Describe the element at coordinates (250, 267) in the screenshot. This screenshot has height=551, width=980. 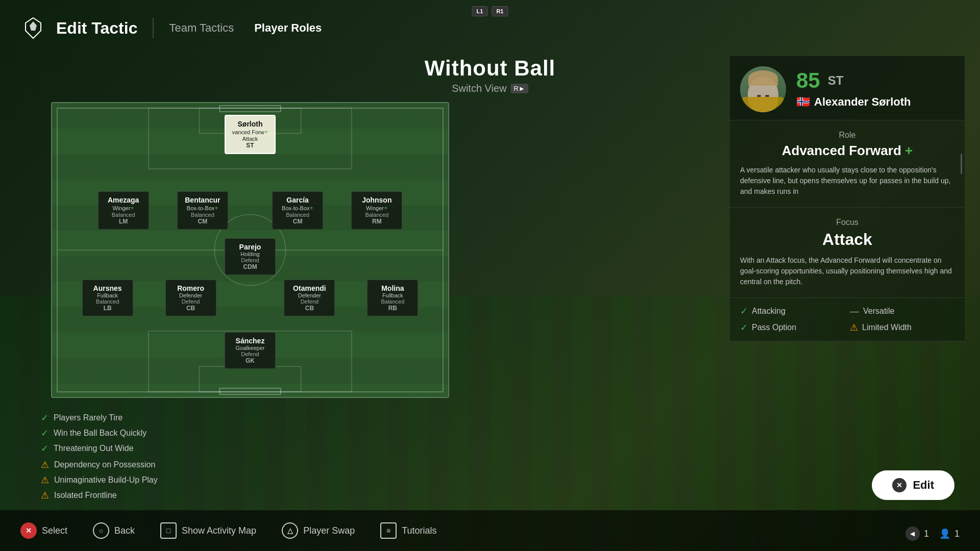
I see `player-pos-parejo: CDM` at that location.